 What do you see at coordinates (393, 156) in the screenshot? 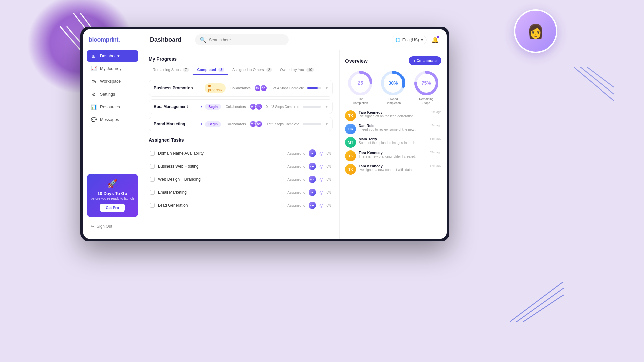
I see `message-item: TK Tara Kennedy There is new branding fo…` at bounding box center [393, 156].